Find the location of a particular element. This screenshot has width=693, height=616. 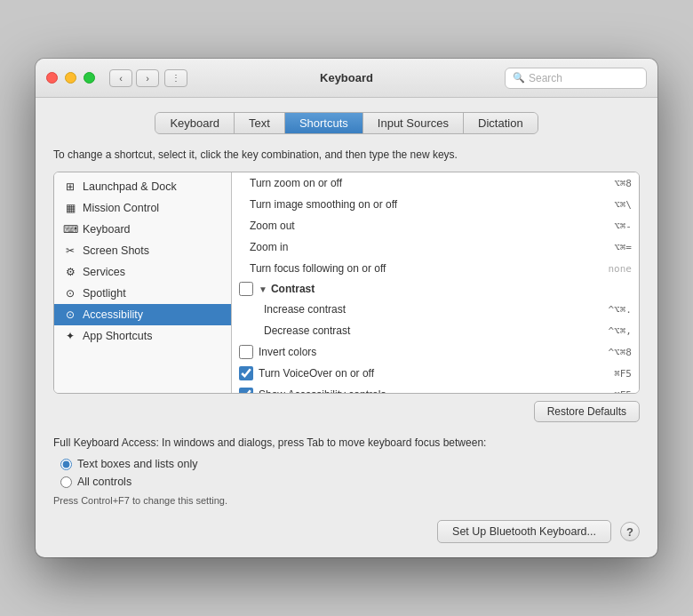

sidebar-item-app-shortcuts: ✦ App Shortcuts is located at coordinates (142, 336).